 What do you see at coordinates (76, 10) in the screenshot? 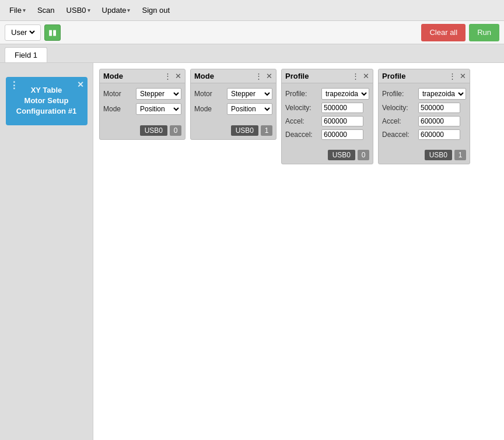
I see `menu-usb-label: USB0` at bounding box center [76, 10].